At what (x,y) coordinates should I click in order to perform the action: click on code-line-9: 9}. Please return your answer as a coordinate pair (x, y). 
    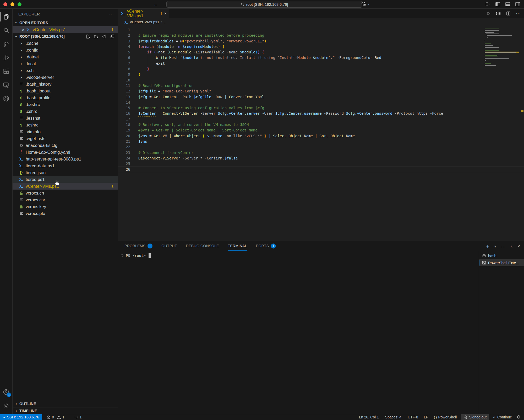
    Looking at the image, I should click on (321, 74).